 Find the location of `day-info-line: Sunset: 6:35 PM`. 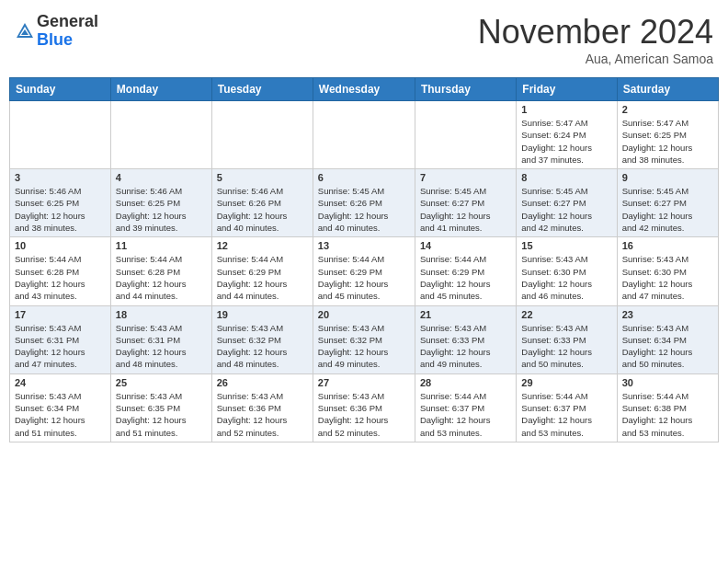

day-info-line: Sunset: 6:35 PM is located at coordinates (148, 408).